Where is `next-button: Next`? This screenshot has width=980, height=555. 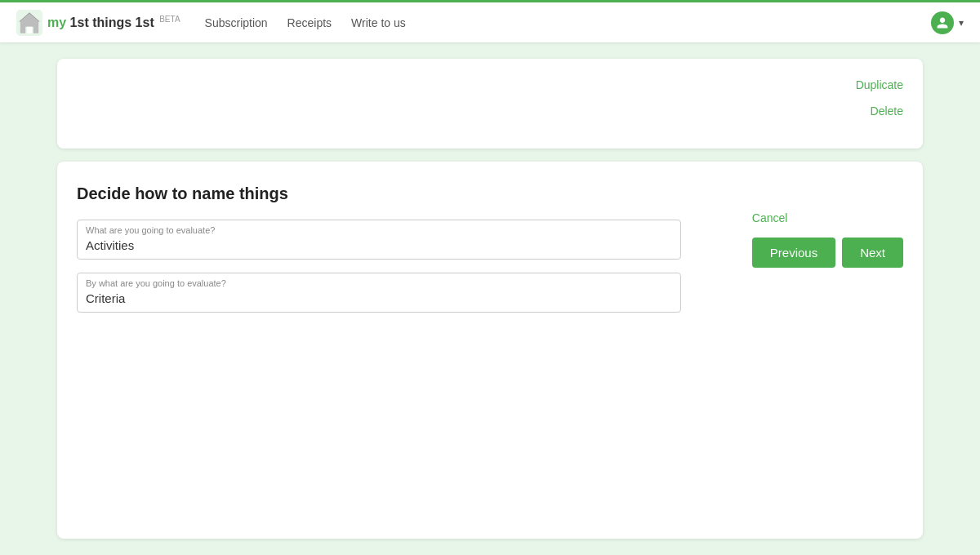 next-button: Next is located at coordinates (872, 253).